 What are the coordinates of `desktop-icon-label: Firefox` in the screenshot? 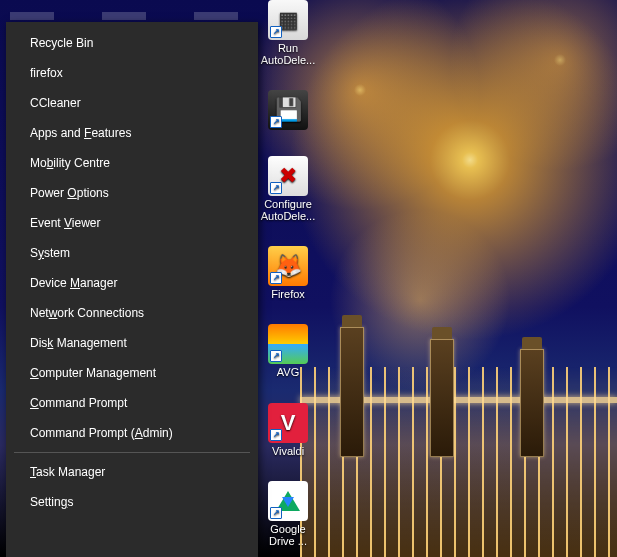 It's located at (288, 294).